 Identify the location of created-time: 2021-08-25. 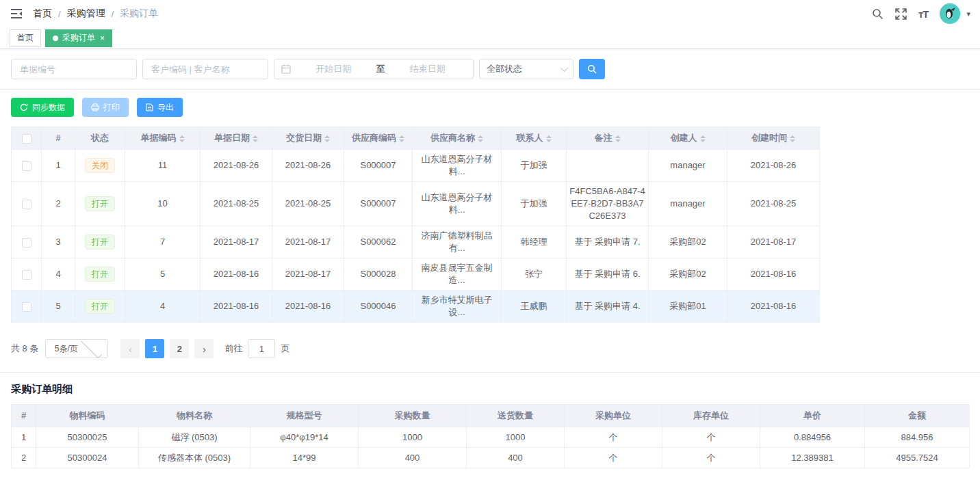
(773, 204).